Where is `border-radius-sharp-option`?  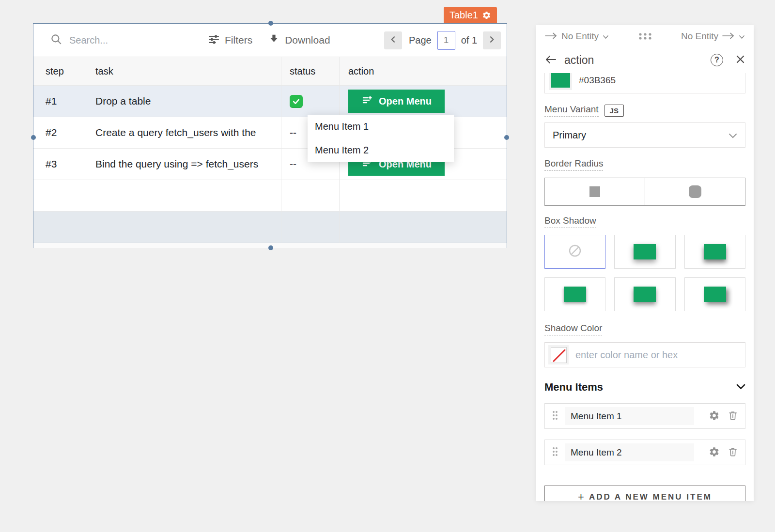 border-radius-sharp-option is located at coordinates (595, 192).